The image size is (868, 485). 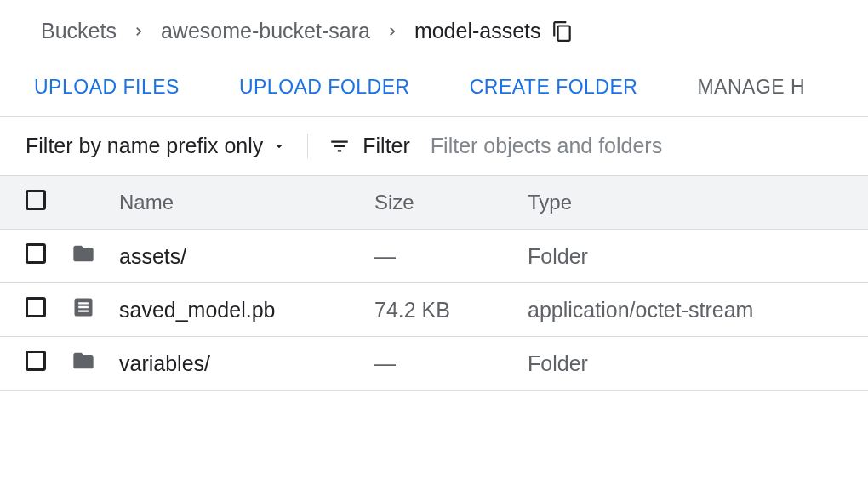 I want to click on upload-folder-button: UPLOAD FOLDER, so click(x=325, y=87).